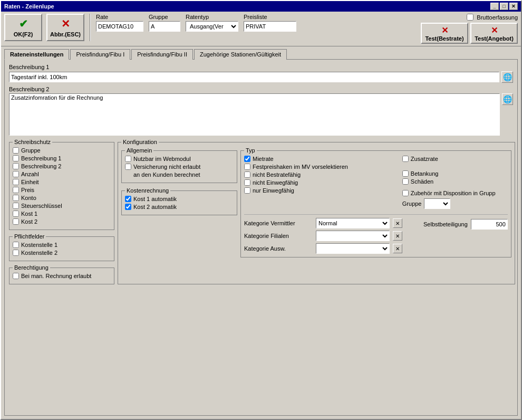 The width and height of the screenshot is (522, 420). Describe the element at coordinates (120, 26) in the screenshot. I see `rate-input` at that location.